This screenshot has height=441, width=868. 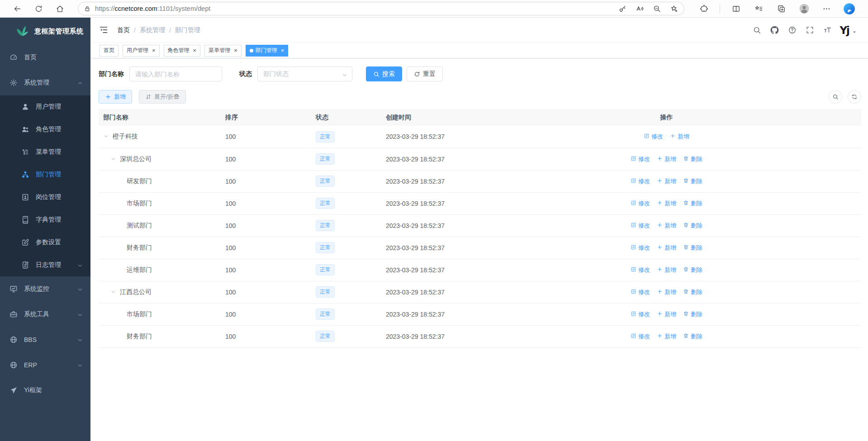 What do you see at coordinates (640, 9) in the screenshot?
I see `read-aloud-icon` at bounding box center [640, 9].